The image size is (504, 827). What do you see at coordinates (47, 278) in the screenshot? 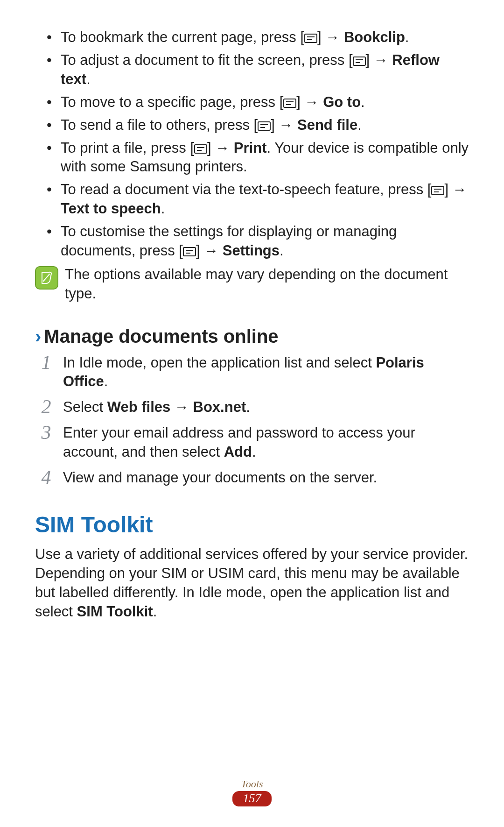
I see `note-icon-wrap` at bounding box center [47, 278].